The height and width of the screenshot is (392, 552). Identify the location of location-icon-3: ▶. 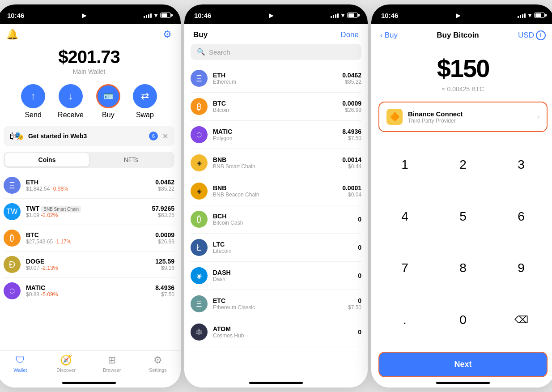
(458, 15).